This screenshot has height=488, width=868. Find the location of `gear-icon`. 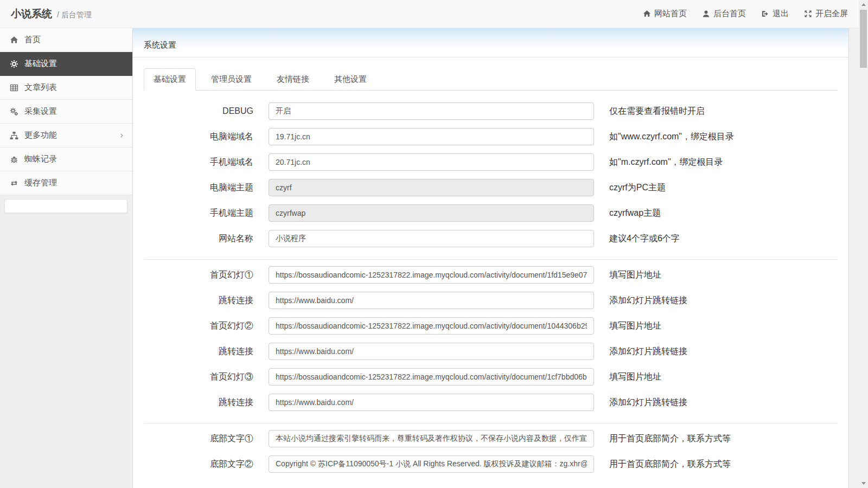

gear-icon is located at coordinates (14, 64).